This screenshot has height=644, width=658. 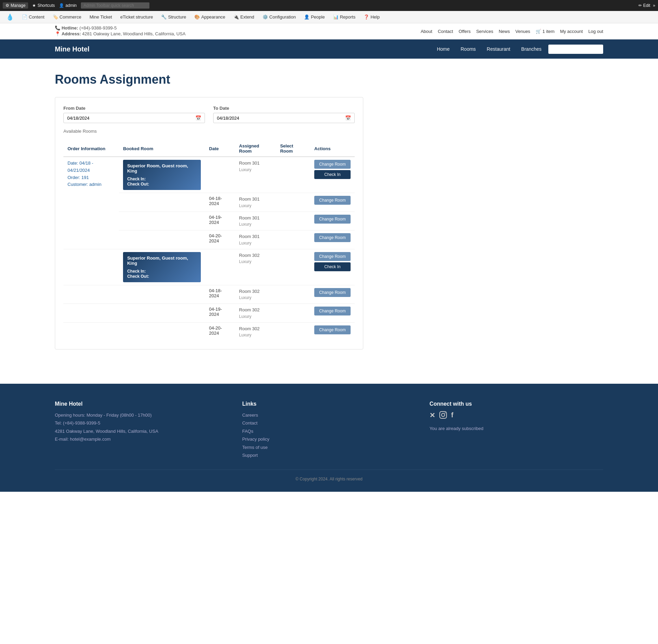 What do you see at coordinates (33, 17) in the screenshot?
I see `drupal-nav-content: 📄 Content` at bounding box center [33, 17].